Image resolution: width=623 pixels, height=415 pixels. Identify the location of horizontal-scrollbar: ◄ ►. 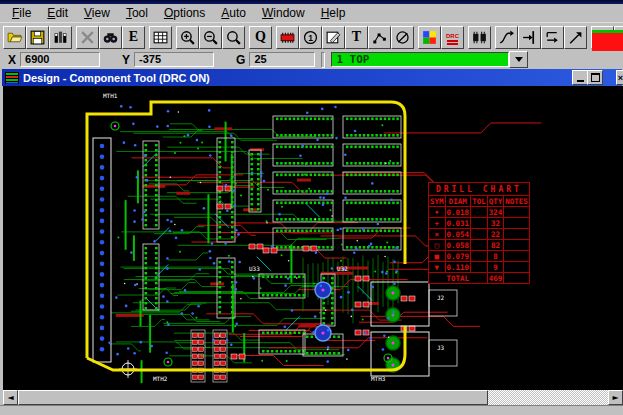
(313, 398).